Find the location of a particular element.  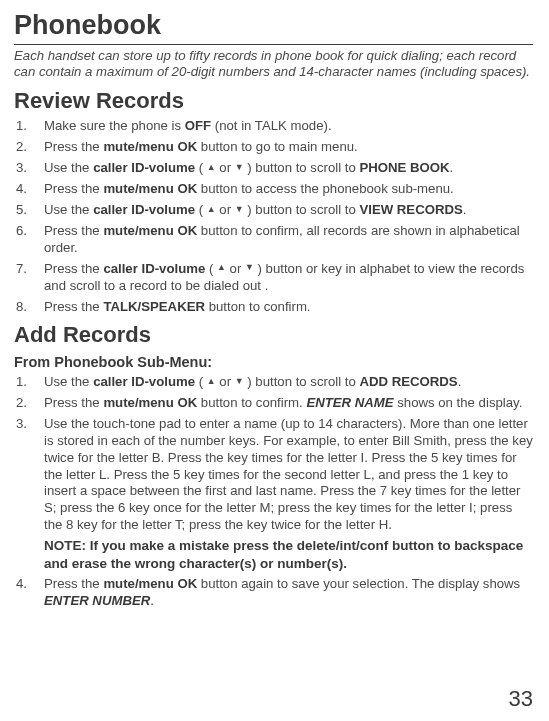

list-item: Press the mute/menu OK button again to s… is located at coordinates (274, 593).